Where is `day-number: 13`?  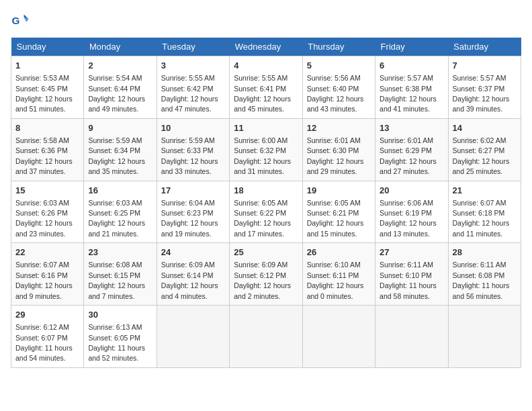
day-number: 13 is located at coordinates (411, 128).